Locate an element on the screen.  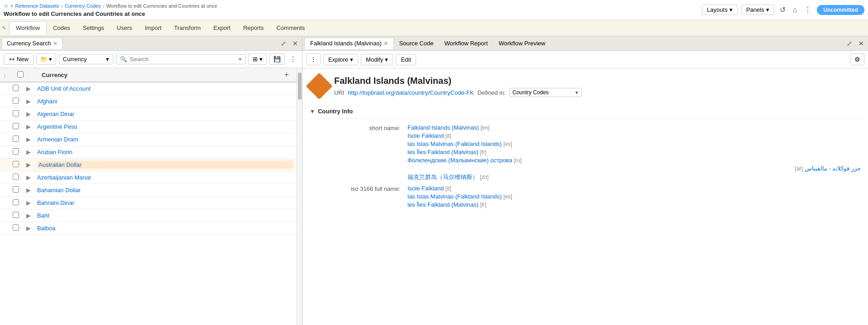
currency-type-select: Currency ▾ is located at coordinates (86, 59).